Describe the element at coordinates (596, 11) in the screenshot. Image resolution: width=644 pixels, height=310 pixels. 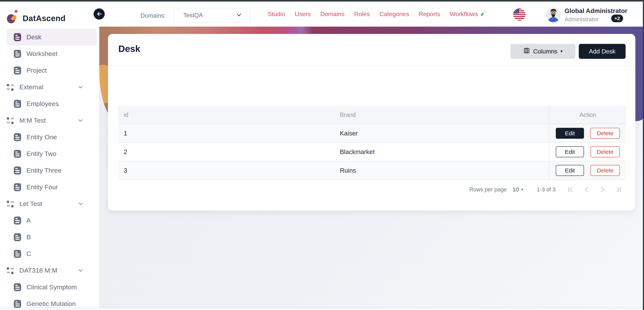
I see `user-name: Global Administrator` at that location.